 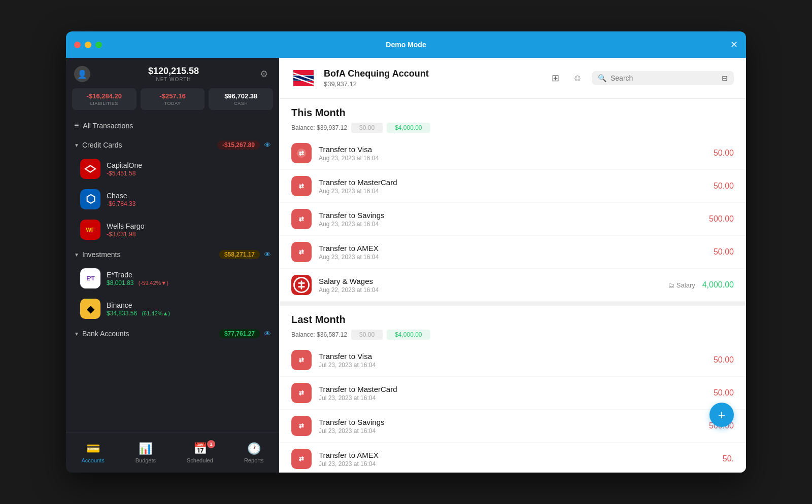 I want to click on accounts-icon: 💳, so click(x=93, y=449).